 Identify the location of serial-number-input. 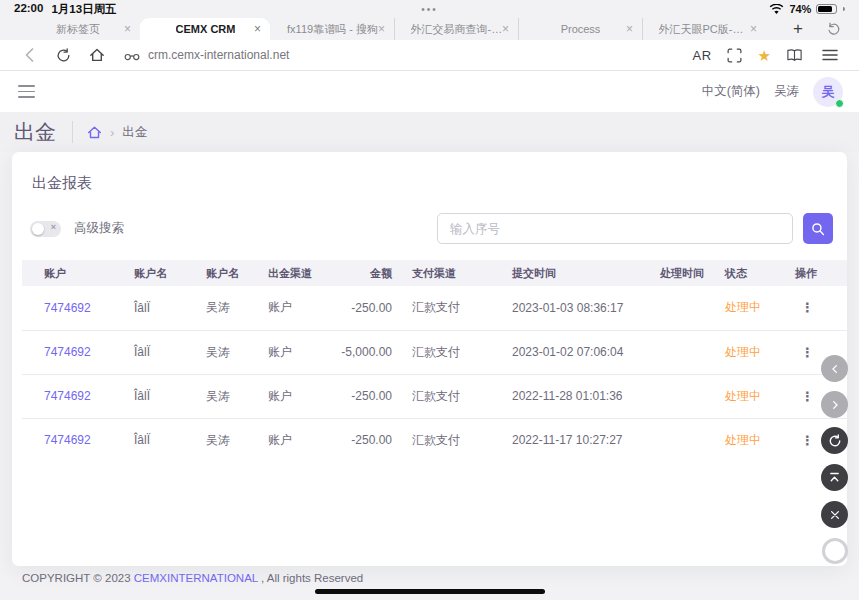
(615, 228).